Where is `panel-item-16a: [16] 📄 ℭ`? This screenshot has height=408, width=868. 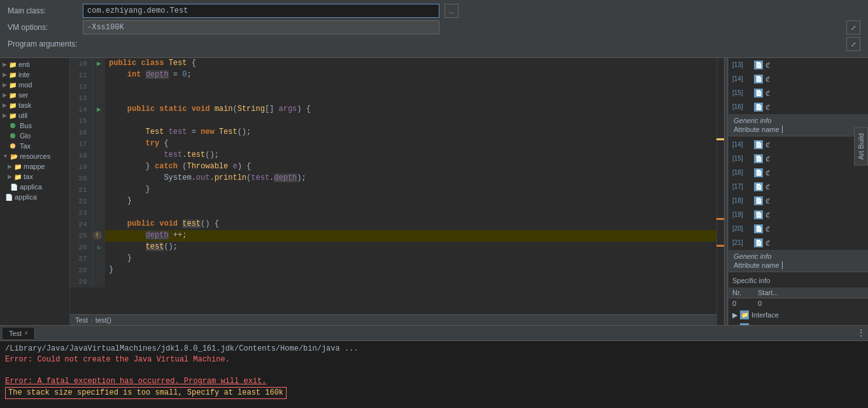 panel-item-16a: [16] 📄 ℭ is located at coordinates (799, 107).